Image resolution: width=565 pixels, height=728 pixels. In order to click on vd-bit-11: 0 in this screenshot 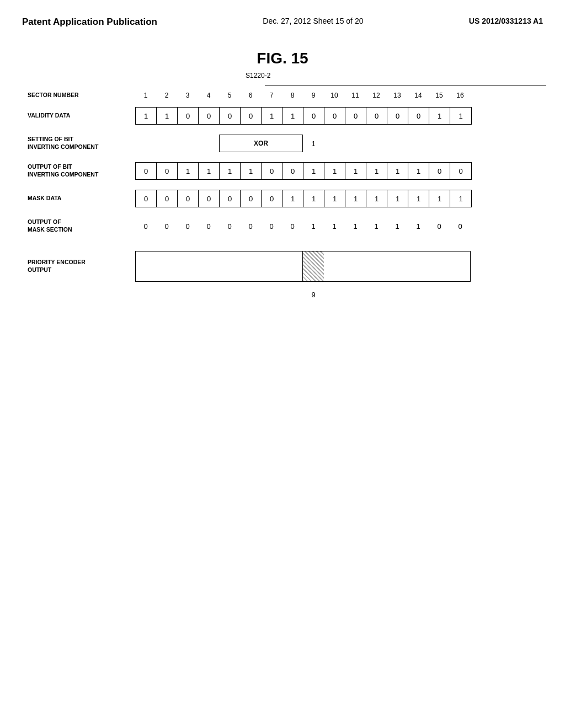, I will do `click(356, 116)`.